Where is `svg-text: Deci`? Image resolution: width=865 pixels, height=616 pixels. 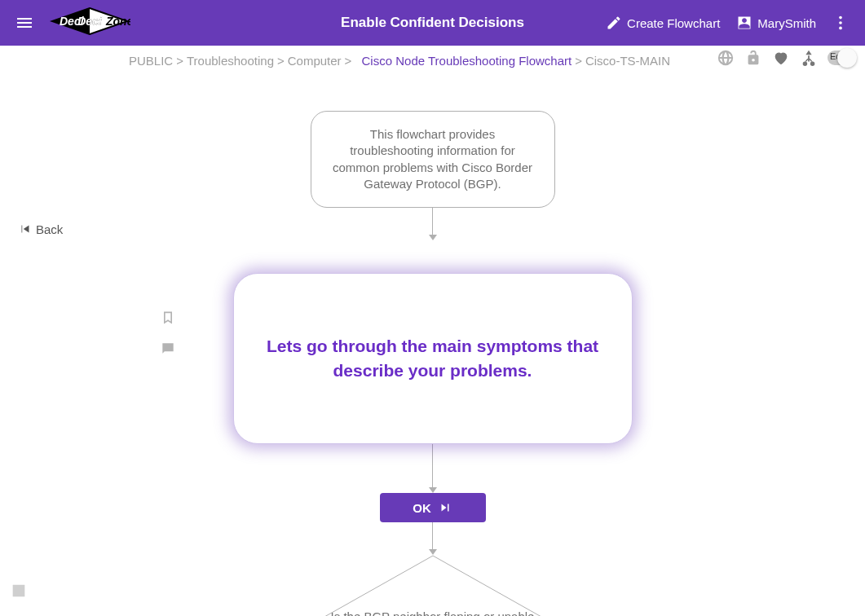
svg-text: Deci is located at coordinates (72, 21).